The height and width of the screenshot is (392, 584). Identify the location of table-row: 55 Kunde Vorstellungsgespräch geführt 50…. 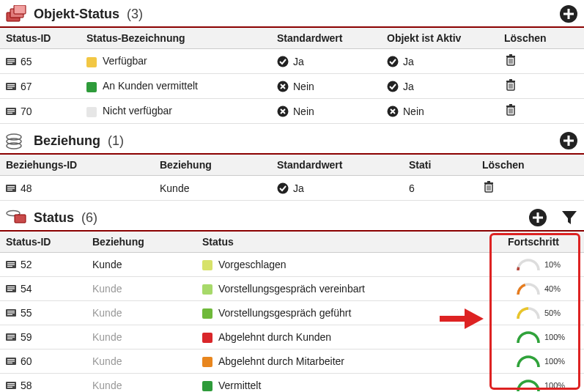
(292, 314).